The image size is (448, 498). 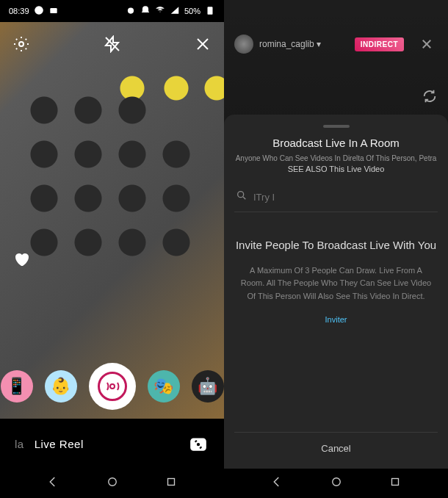 I want to click on search-input, so click(x=345, y=197).